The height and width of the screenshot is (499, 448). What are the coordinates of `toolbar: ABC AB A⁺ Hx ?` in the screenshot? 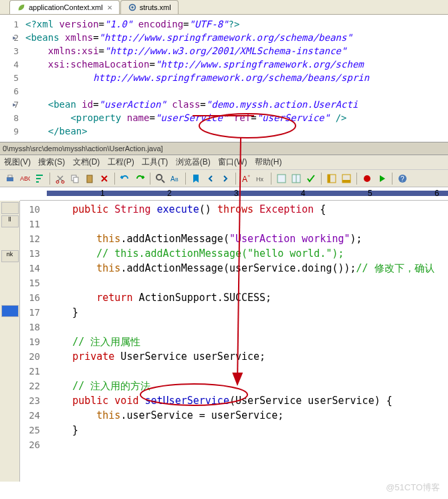 It's located at (224, 179).